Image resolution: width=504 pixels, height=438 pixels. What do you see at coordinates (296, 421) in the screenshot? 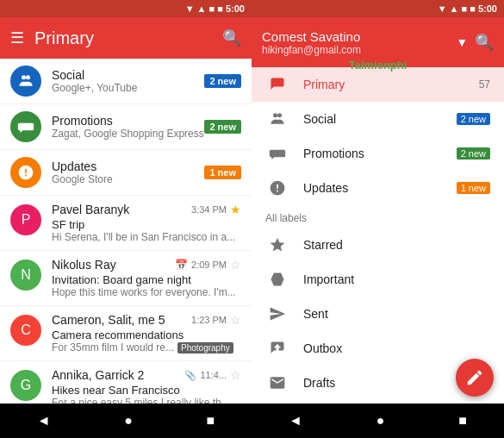
I see `back-button-right: ◄` at bounding box center [296, 421].